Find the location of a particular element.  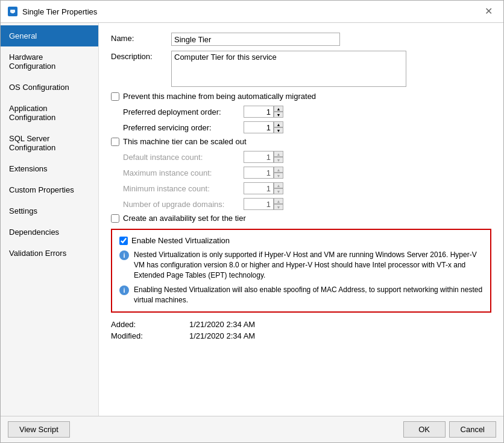

meta-section: Added: 1/21/2020 2:34 AM Modified: 1/21/… is located at coordinates (301, 330).